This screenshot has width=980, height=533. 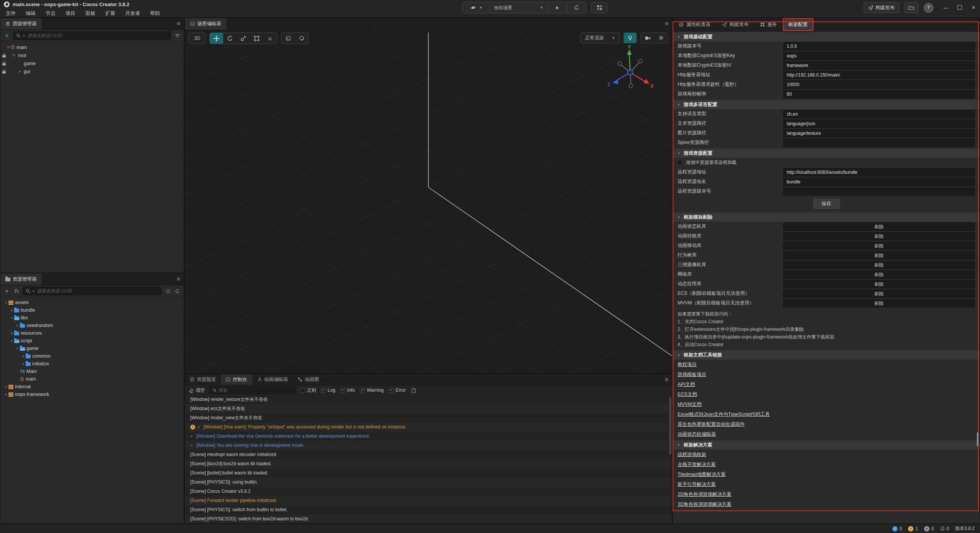 What do you see at coordinates (519, 8) in the screenshot?
I see `scene-select: 当前场景 ▼` at bounding box center [519, 8].